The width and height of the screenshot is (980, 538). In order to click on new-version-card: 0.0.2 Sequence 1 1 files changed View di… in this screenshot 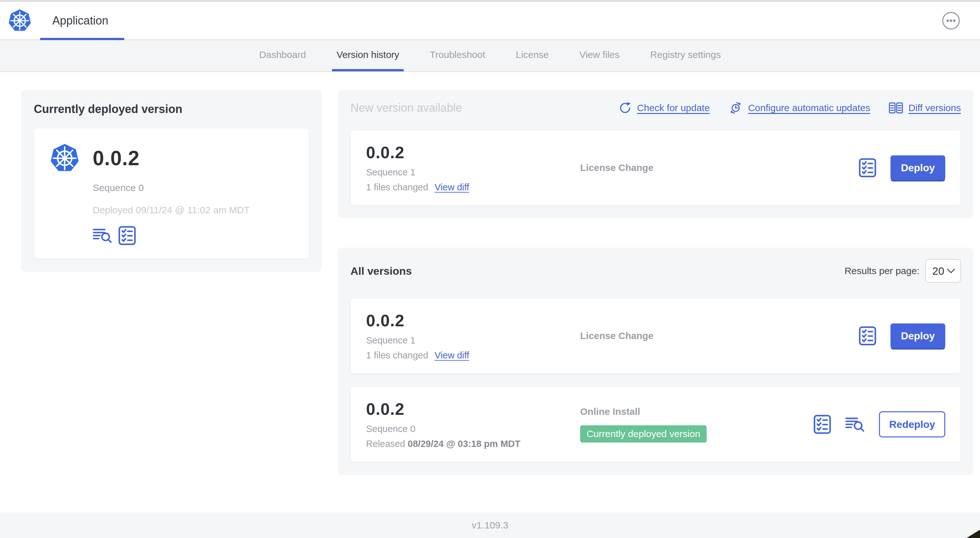, I will do `click(656, 168)`.